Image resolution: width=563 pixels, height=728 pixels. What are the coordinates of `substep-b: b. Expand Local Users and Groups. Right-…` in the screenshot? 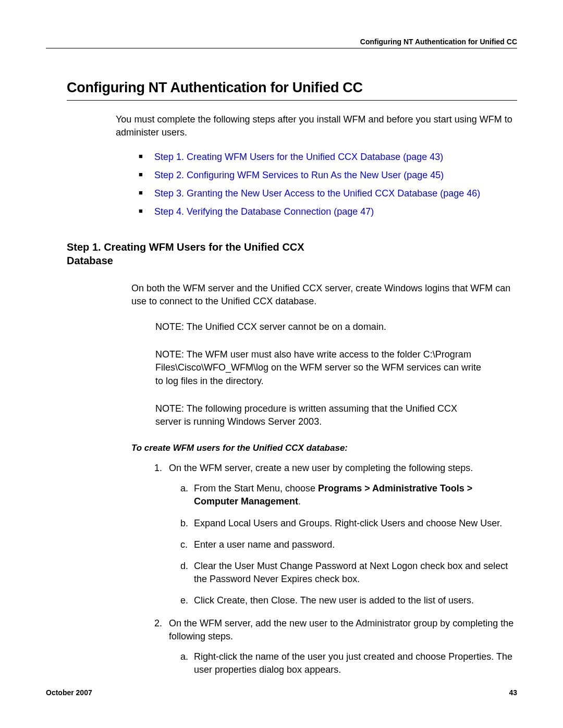 It's located at (349, 523).